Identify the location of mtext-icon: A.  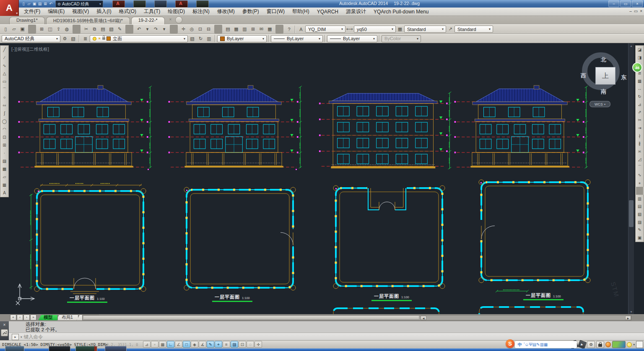
(4, 193).